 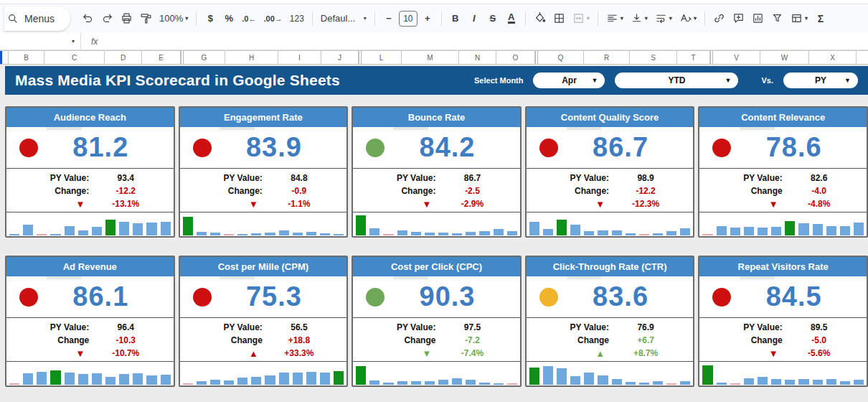 I want to click on column-header-N: N, so click(x=478, y=57).